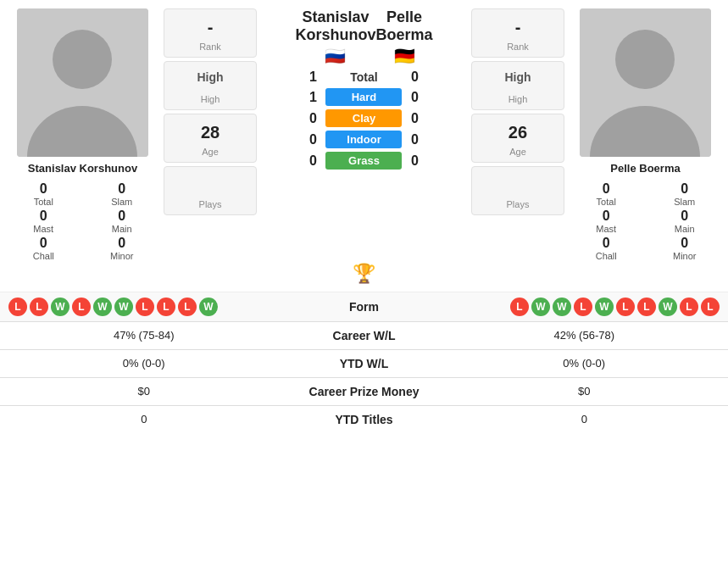  I want to click on indoor-score-row: 0 Indoor 0, so click(364, 139).